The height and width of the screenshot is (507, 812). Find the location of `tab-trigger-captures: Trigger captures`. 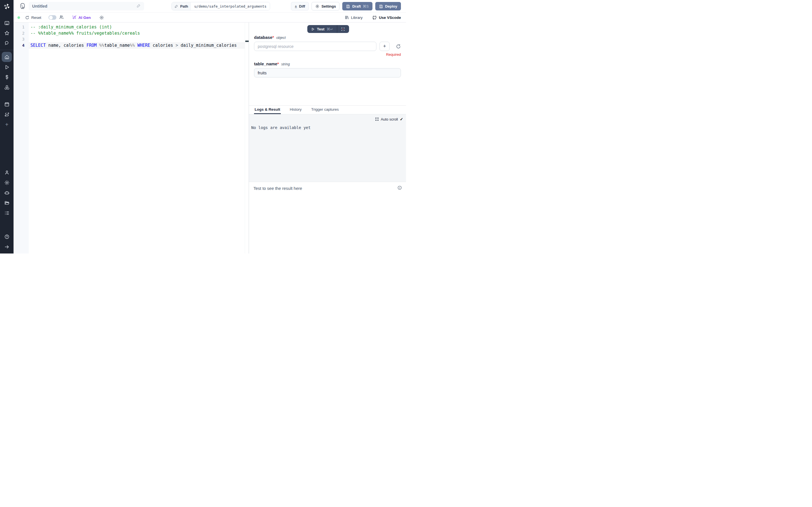

tab-trigger-captures: Trigger captures is located at coordinates (325, 110).